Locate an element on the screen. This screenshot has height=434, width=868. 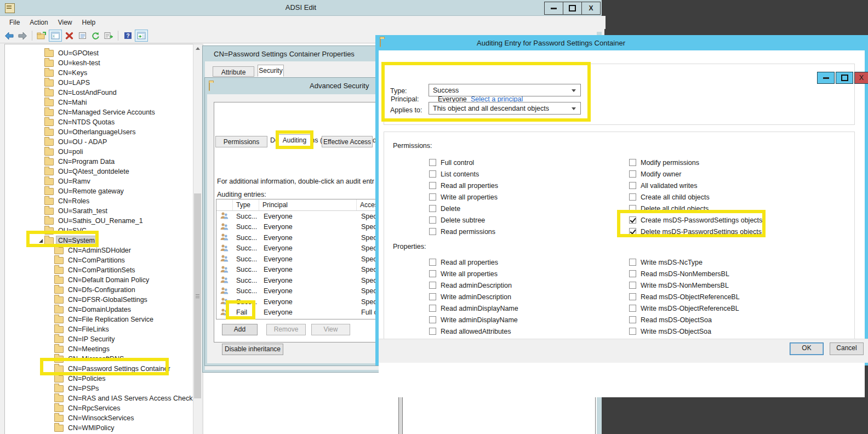
tree-item: OU=Remote gateway is located at coordinates (99, 191).